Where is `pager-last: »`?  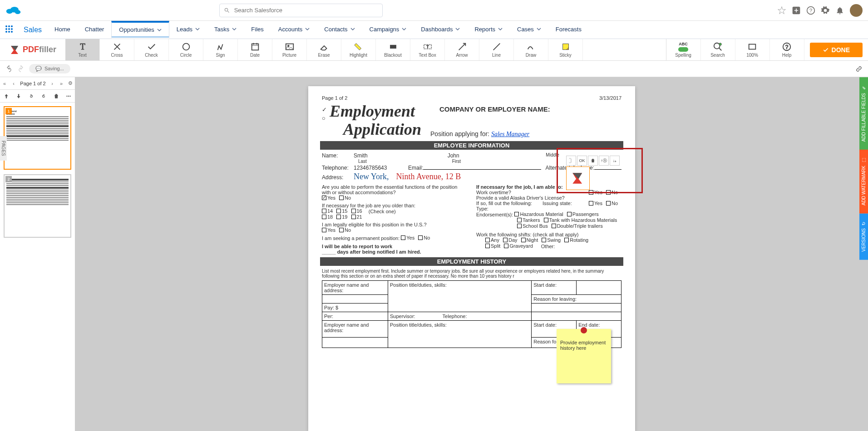 pager-last: » is located at coordinates (61, 83).